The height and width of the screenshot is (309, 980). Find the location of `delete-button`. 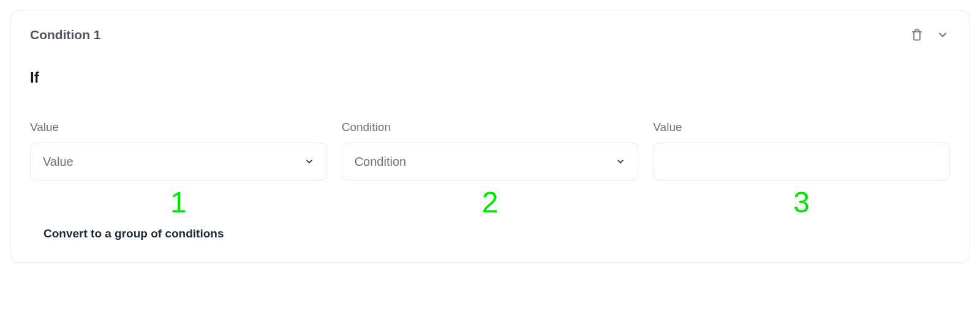

delete-button is located at coordinates (917, 35).